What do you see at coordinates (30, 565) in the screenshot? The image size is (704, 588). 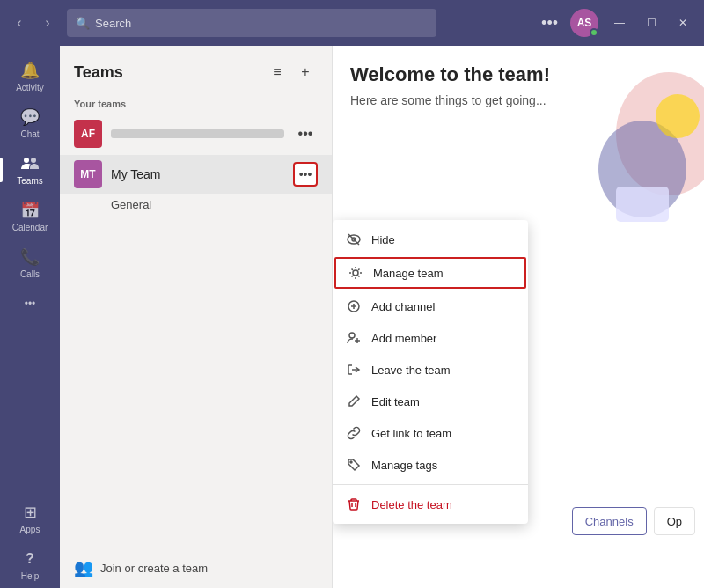 I see `sidebar-item-help: ? Help` at bounding box center [30, 565].